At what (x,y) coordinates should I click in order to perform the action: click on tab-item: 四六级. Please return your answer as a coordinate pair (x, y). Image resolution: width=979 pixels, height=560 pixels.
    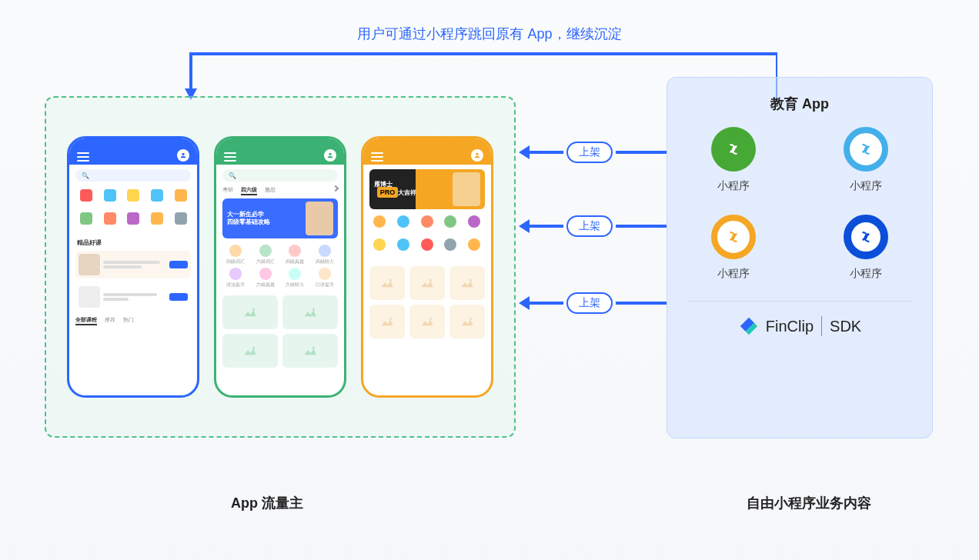
    Looking at the image, I should click on (249, 191).